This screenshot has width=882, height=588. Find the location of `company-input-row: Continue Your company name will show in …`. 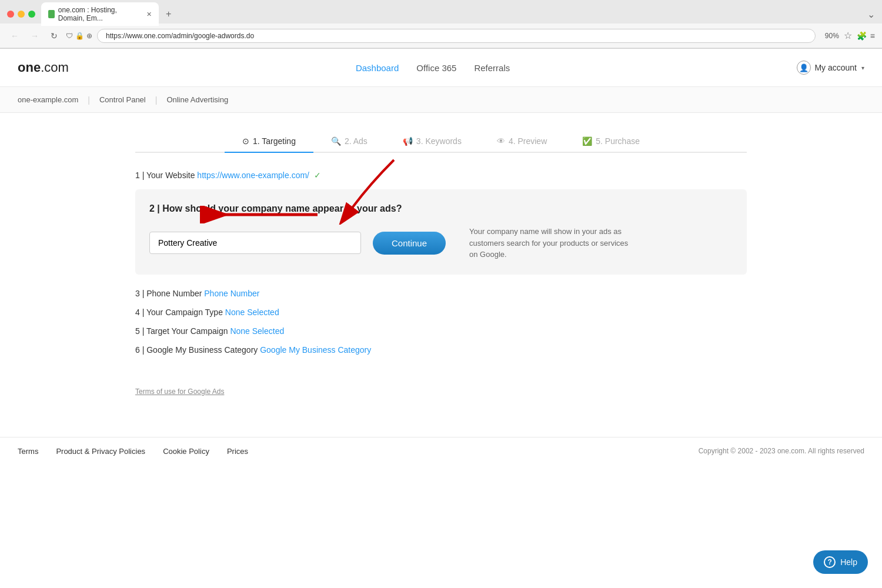

company-input-row: Continue Your company name will show in … is located at coordinates (441, 243).